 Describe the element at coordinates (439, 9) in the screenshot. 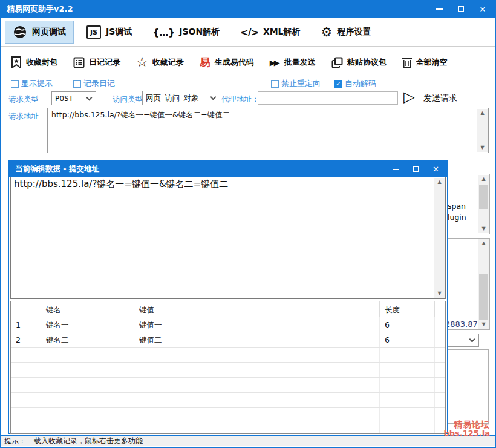

I see `minimize-button` at that location.